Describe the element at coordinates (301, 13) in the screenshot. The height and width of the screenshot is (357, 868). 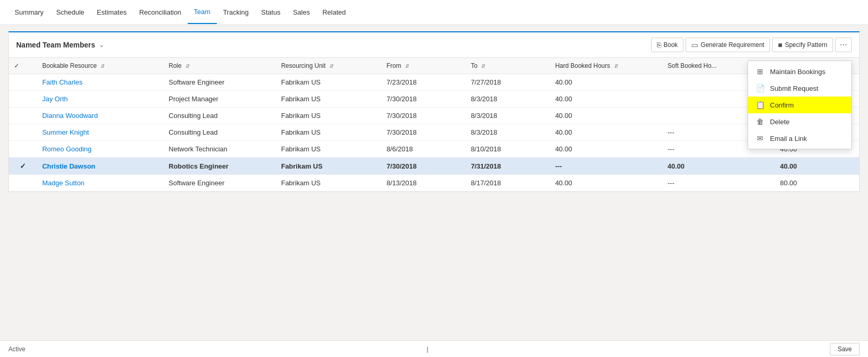
I see `nav-item-sales: Sales` at that location.